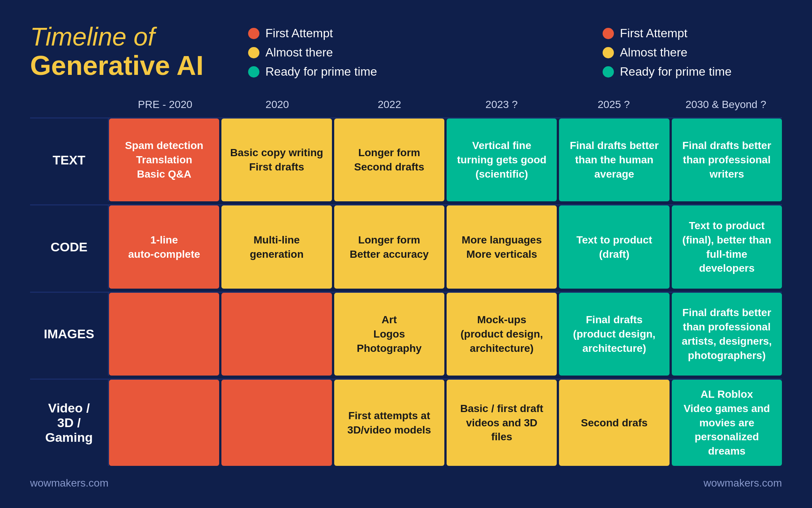  I want to click on cell-0-3: Vertical fine turning gets good (scienti…, so click(501, 160).